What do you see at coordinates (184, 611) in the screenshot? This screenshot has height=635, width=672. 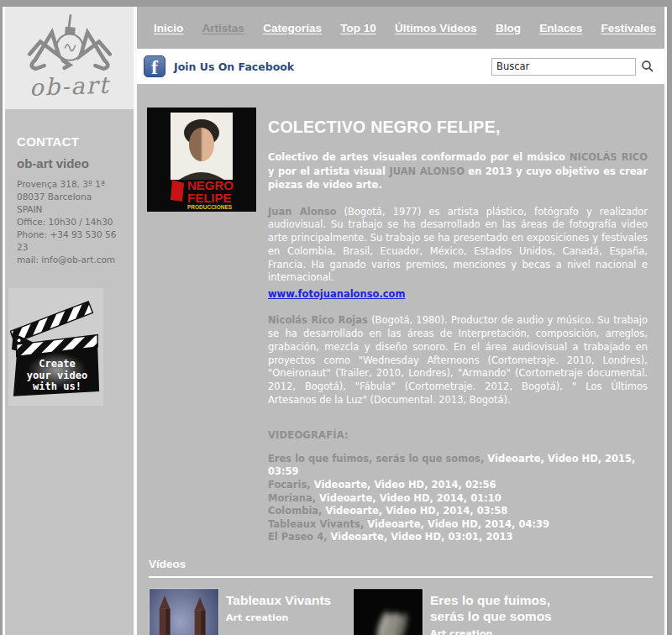 I see `video-thumbnail-tableaux-vivants` at bounding box center [184, 611].